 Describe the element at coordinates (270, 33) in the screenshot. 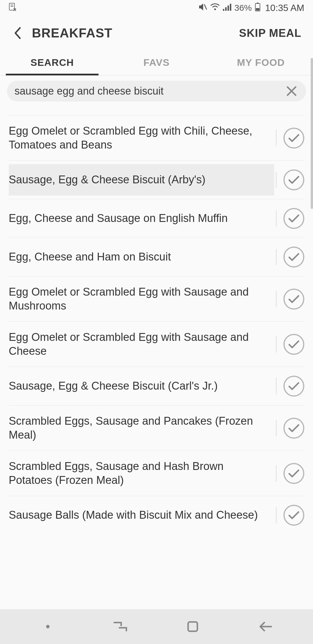

I see `skip-meal-button: SKIP MEAL` at that location.